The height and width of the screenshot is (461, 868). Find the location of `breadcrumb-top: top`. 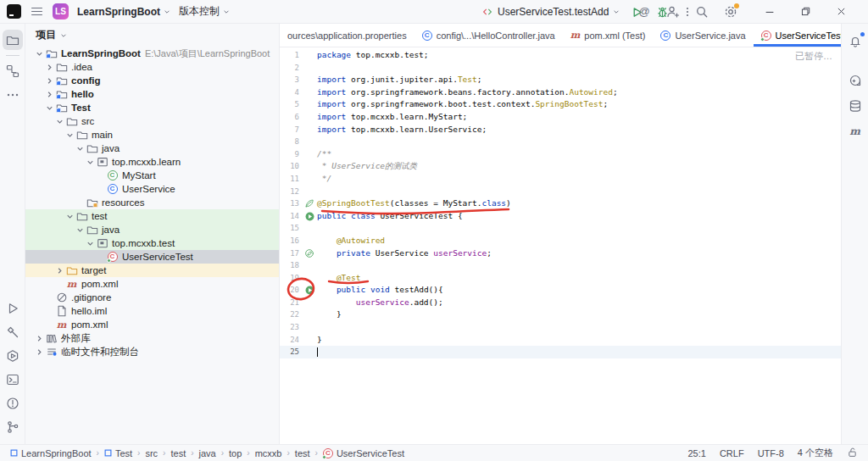

breadcrumb-top: top is located at coordinates (236, 453).